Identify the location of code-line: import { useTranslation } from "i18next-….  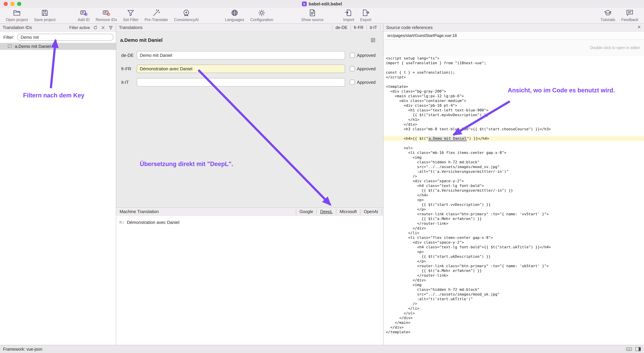
(514, 63).